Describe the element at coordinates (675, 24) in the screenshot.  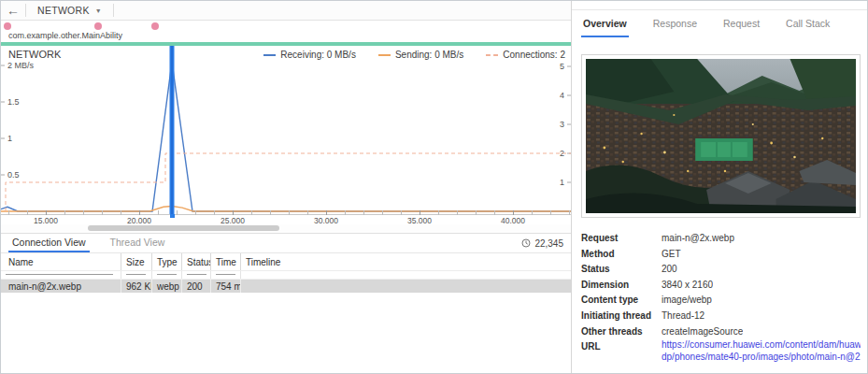
I see `detail-tab-response: Response` at that location.